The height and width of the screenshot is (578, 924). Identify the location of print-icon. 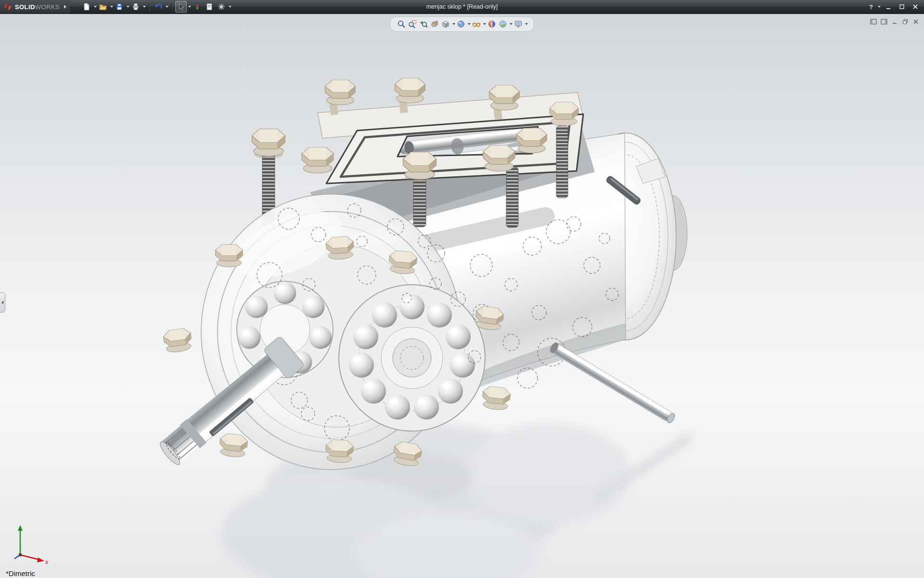
(136, 7).